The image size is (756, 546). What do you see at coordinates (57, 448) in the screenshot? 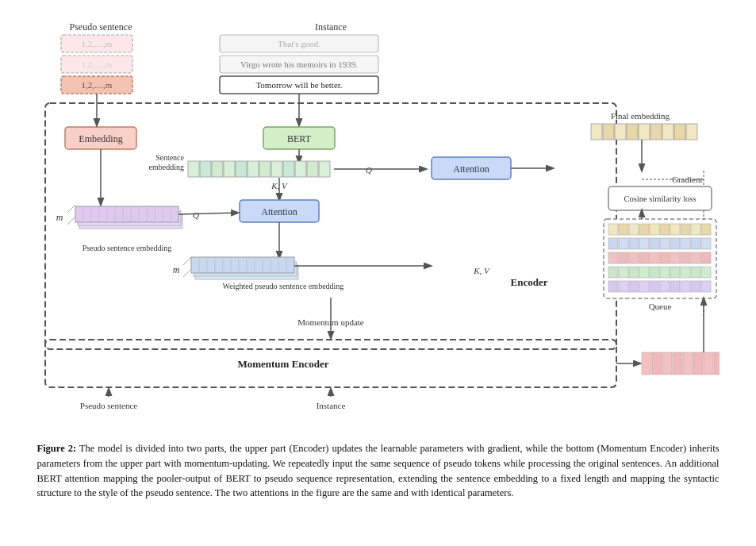
I see `figure-ref: Figure 2:` at bounding box center [57, 448].